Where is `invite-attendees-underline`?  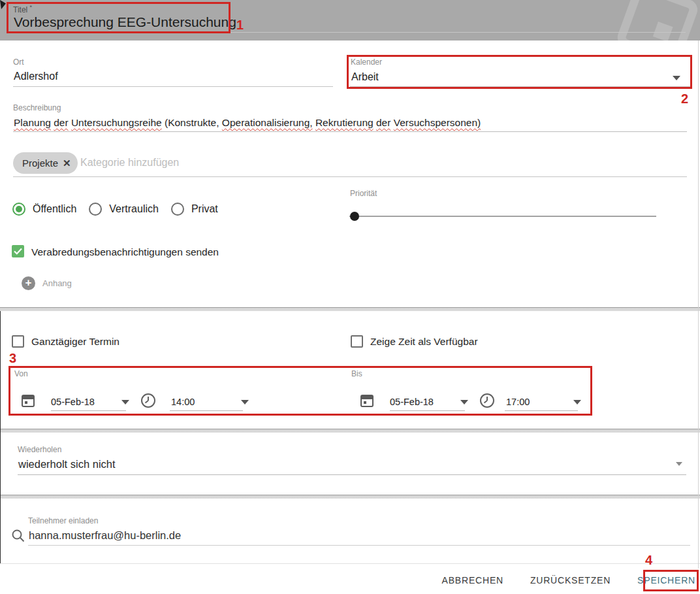 invite-attendees-underline is located at coordinates (359, 545).